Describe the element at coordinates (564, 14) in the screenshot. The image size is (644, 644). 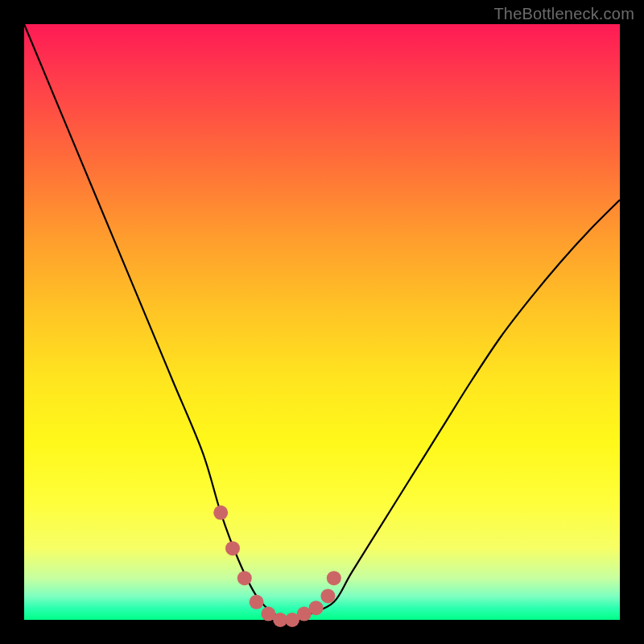
I see `watermark-text: TheBottleneck.com` at that location.